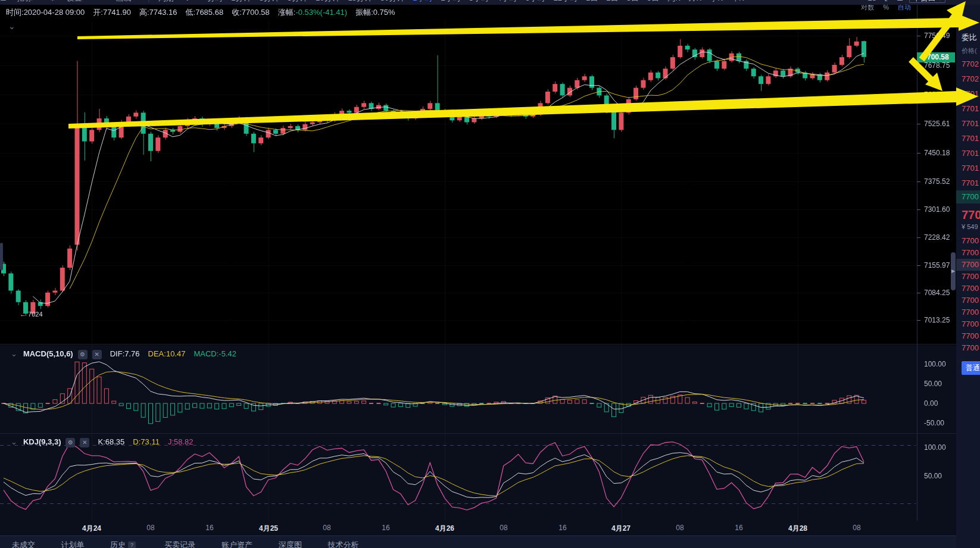 The height and width of the screenshot is (548, 980). What do you see at coordinates (251, 12) in the screenshot?
I see `info-segment: 收:7700.58` at bounding box center [251, 12].